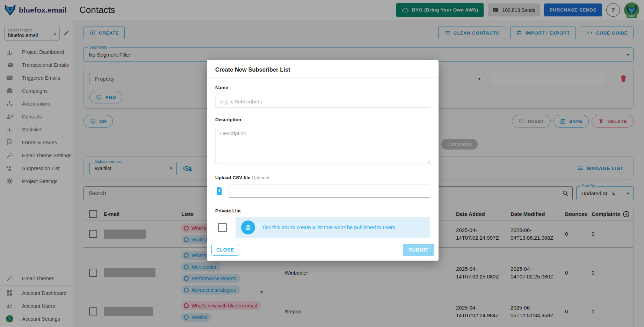 Image resolution: width=644 pixels, height=327 pixels. What do you see at coordinates (225, 250) in the screenshot?
I see `close-button: CLOSE` at bounding box center [225, 250].